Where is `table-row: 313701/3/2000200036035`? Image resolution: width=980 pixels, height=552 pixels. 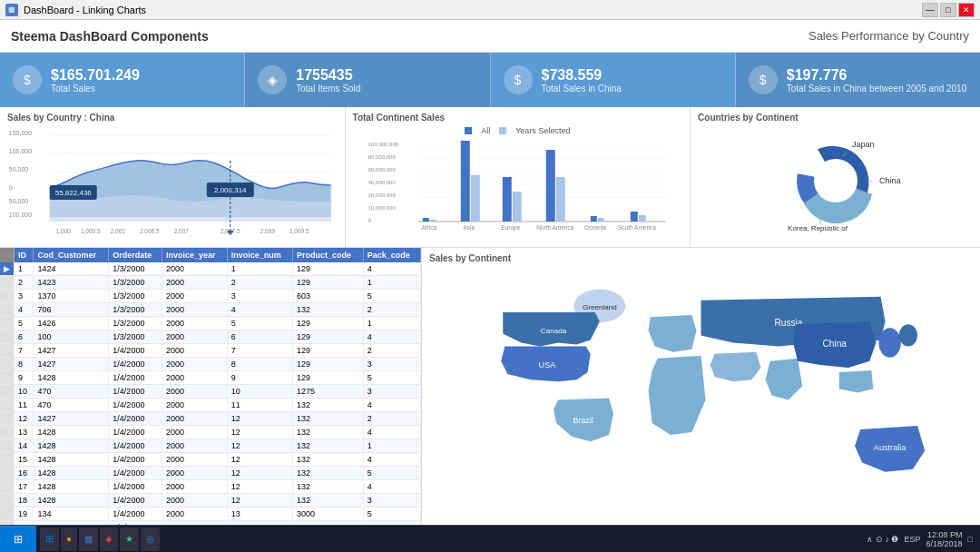 table-row: 313701/3/2000200036035 is located at coordinates (211, 296).